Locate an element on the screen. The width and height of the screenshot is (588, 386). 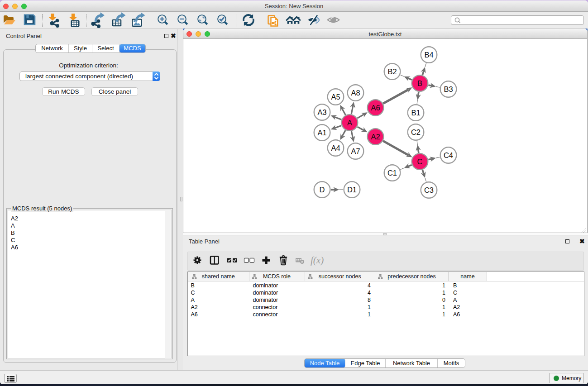
svg-text: B1 is located at coordinates (416, 113).